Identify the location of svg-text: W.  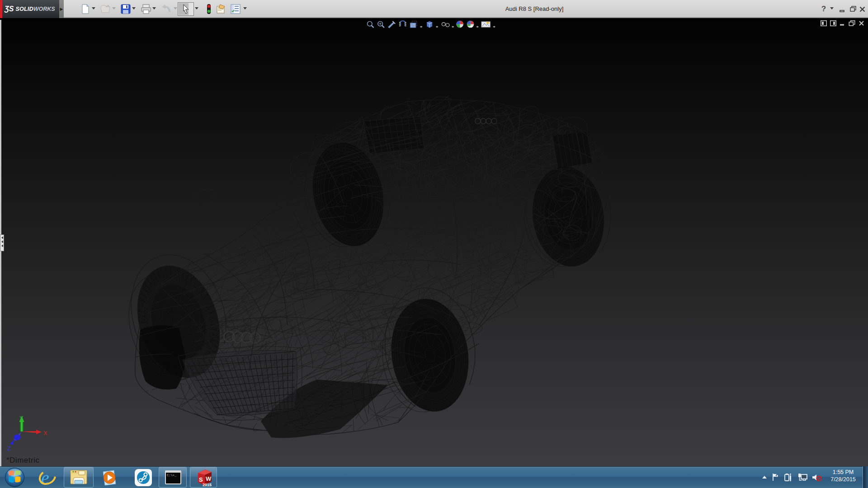
(209, 479).